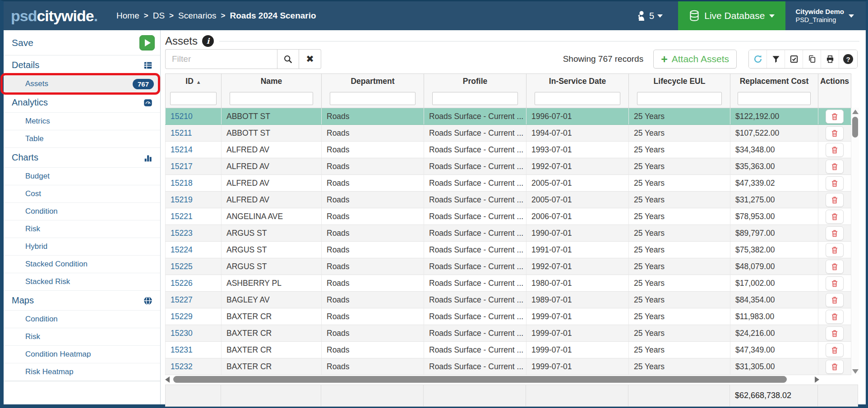 This screenshot has height=408, width=868. I want to click on sidebar-item-hybrid: Hybrid, so click(82, 247).